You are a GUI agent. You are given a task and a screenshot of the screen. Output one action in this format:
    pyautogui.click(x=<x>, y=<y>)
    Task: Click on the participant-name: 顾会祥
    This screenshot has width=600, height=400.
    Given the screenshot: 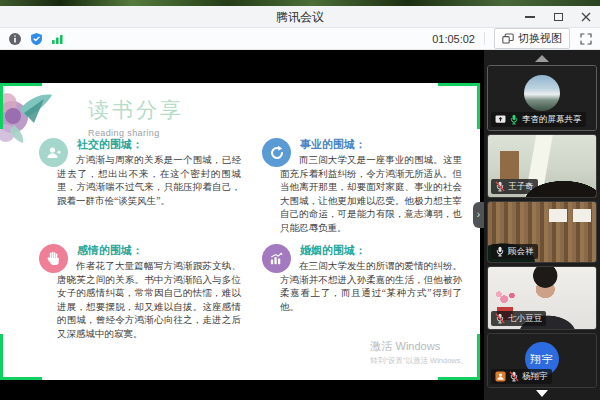 What is the action you would take?
    pyautogui.click(x=521, y=252)
    